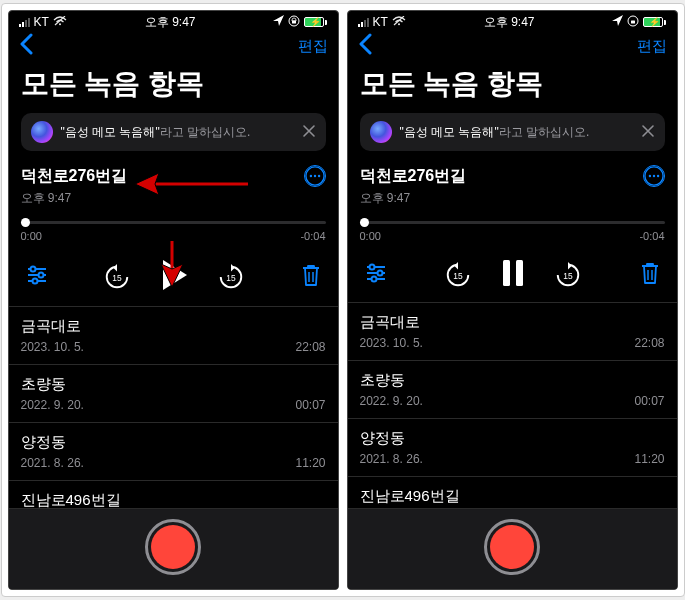  I want to click on play-button, so click(174, 277).